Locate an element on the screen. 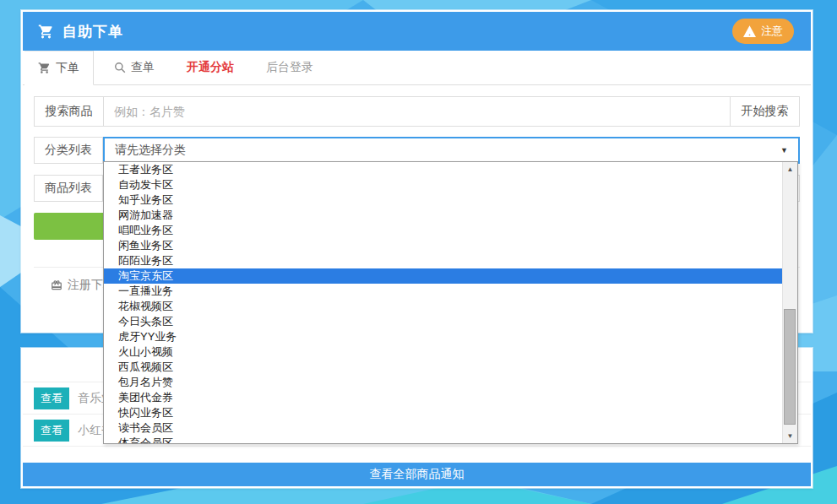 Image resolution: width=837 pixels, height=504 pixels. tab-label: 开通分站 is located at coordinates (210, 68).